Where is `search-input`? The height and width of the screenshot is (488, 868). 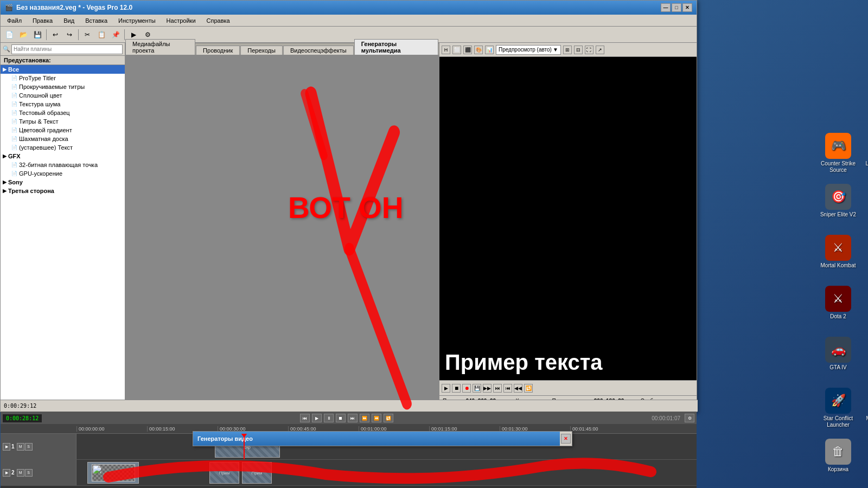
search-input is located at coordinates (67, 49).